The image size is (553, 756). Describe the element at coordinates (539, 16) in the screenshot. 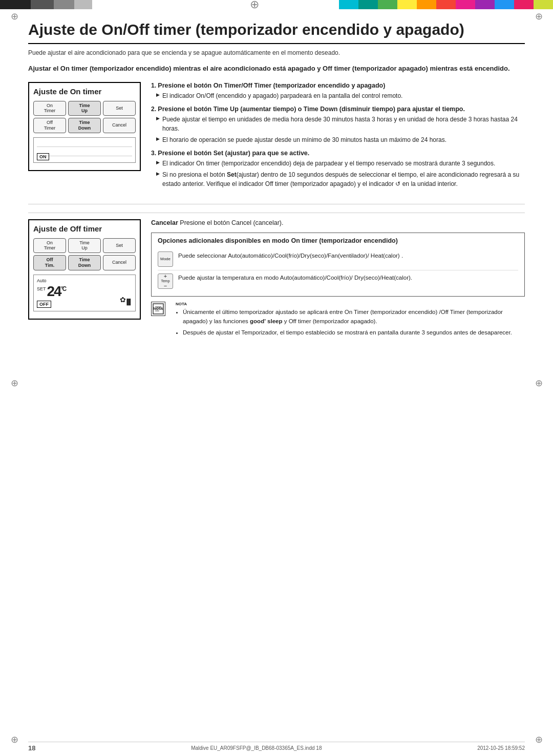

I see `reg-mark-top-right: ⊕` at that location.